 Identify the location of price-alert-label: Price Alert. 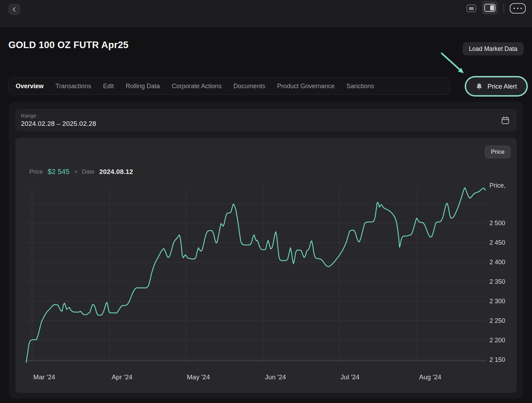
(502, 86).